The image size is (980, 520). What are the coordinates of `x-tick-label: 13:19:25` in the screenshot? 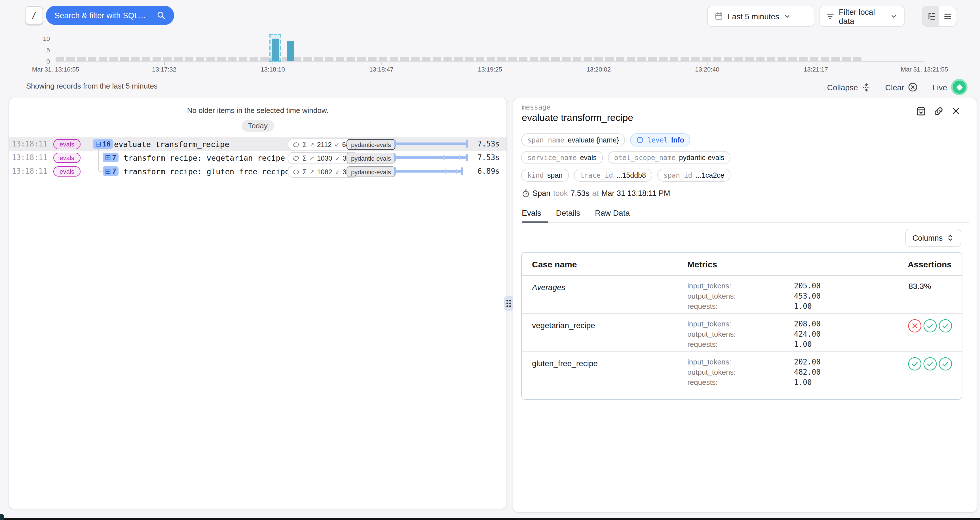 It's located at (490, 69).